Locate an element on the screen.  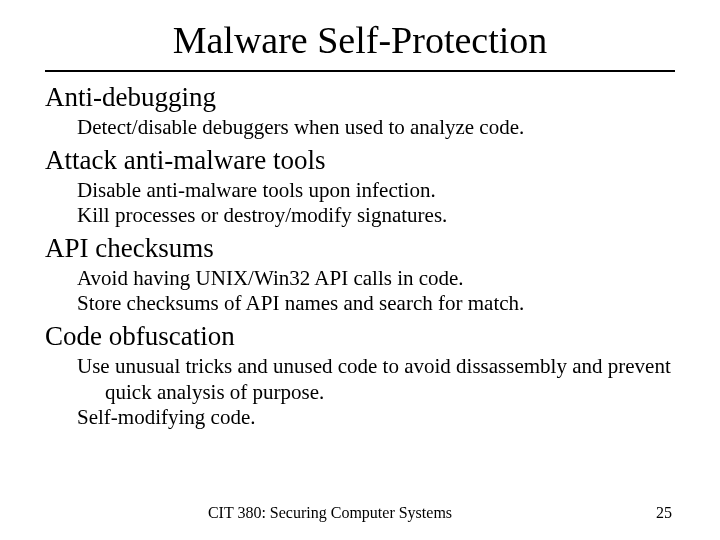
section-line: Self-modifying code. is located at coordinates (376, 418).